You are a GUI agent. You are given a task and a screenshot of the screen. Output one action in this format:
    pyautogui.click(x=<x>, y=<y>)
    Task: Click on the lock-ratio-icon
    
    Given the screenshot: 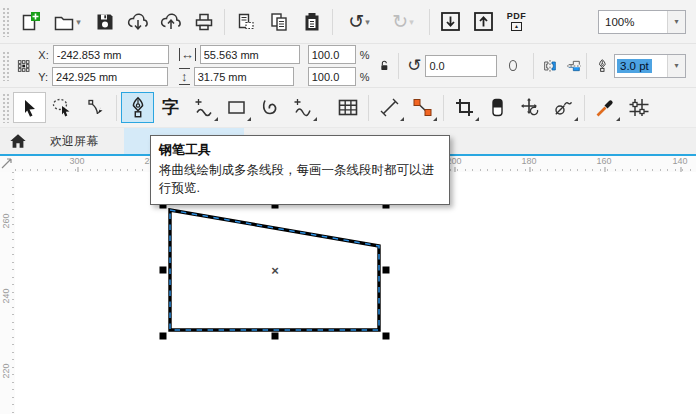 What is the action you would take?
    pyautogui.click(x=384, y=66)
    